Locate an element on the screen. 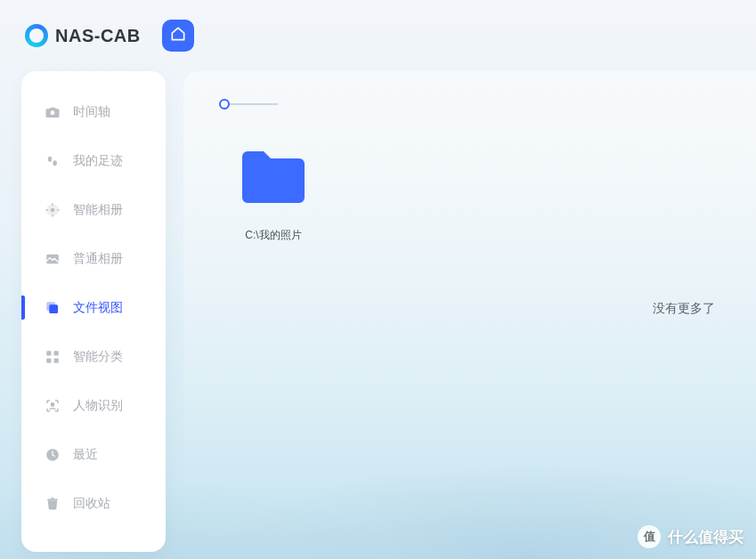  home-icon is located at coordinates (178, 36).